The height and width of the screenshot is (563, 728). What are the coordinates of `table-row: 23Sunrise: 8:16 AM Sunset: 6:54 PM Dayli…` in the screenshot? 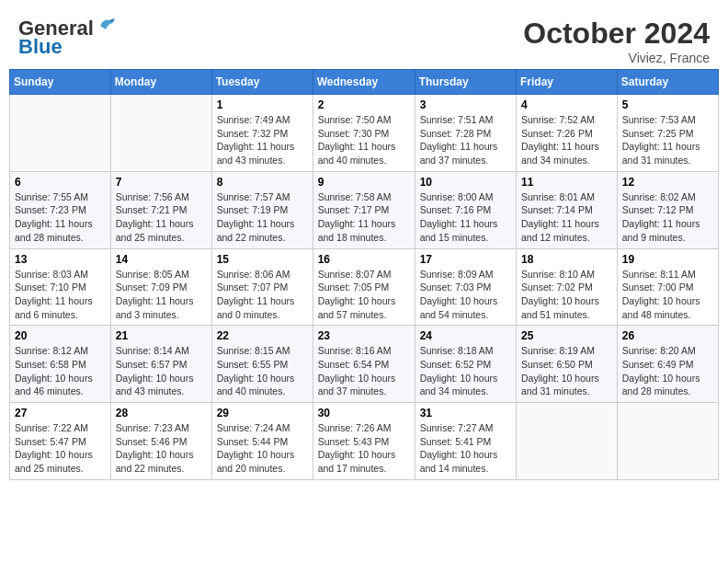 It's located at (364, 364).